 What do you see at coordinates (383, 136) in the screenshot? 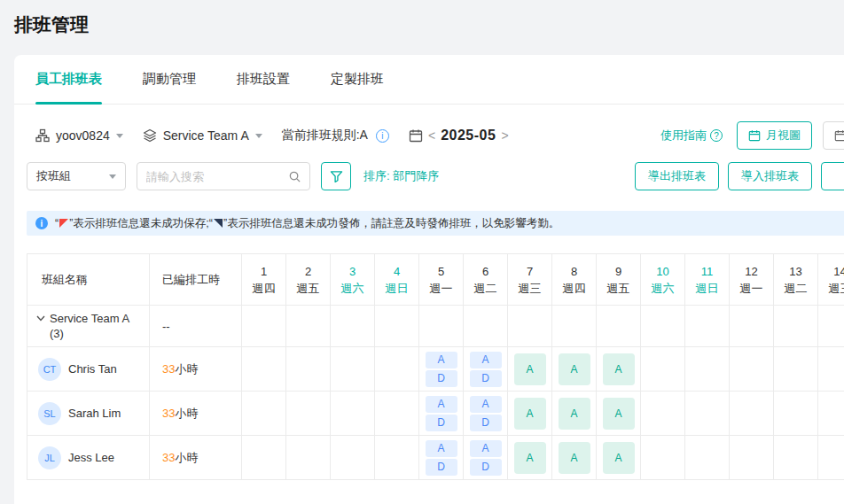
I see `info-circle-icon: i` at bounding box center [383, 136].